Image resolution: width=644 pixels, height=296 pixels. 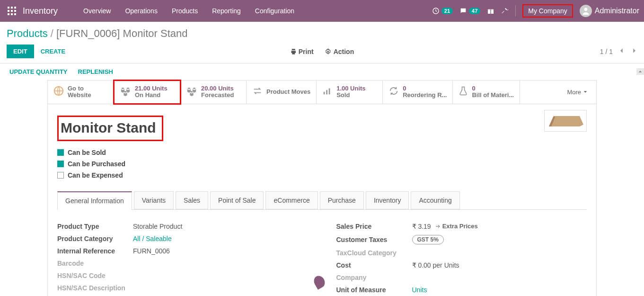 I want to click on stat-product-moves: Product Moves, so click(x=282, y=92).